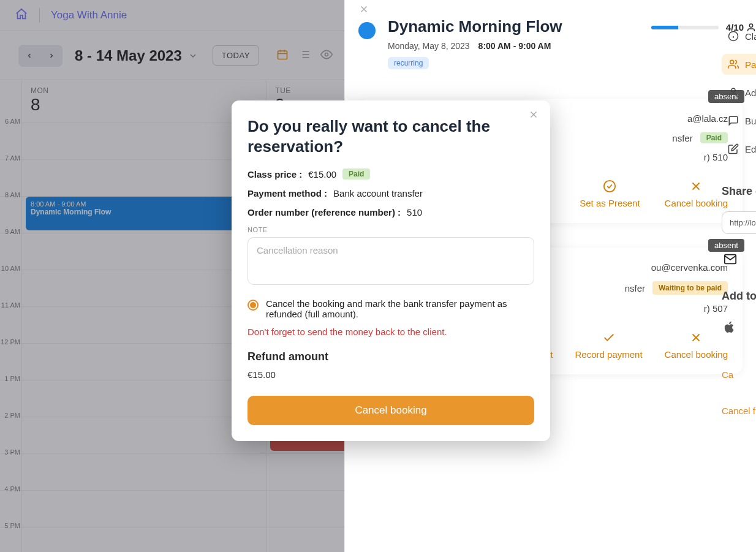 Image resolution: width=756 pixels, height=552 pixels. What do you see at coordinates (609, 354) in the screenshot?
I see `action-label: Record payment` at bounding box center [609, 354].